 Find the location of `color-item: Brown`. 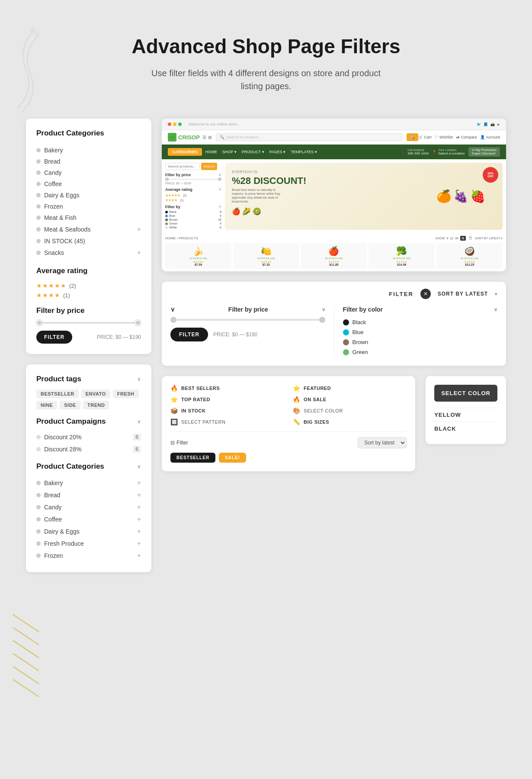

color-item: Brown is located at coordinates (420, 342).